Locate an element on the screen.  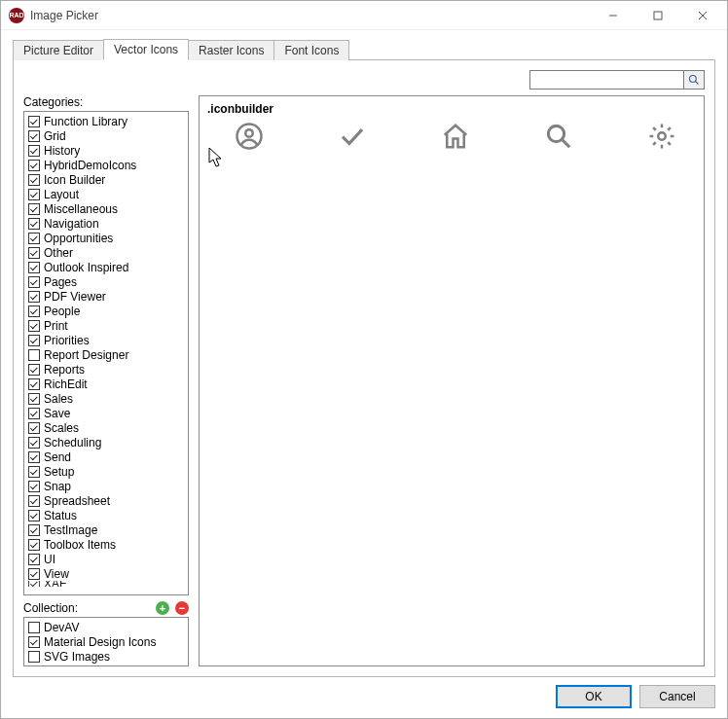
category-item-29: Toolbox Items is located at coordinates (106, 545).